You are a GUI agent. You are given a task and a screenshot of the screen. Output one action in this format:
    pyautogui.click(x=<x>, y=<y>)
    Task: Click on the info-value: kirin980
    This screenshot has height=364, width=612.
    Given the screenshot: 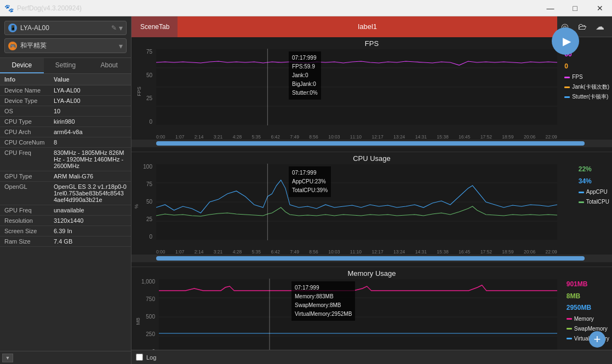 What is the action you would take?
    pyautogui.click(x=90, y=122)
    